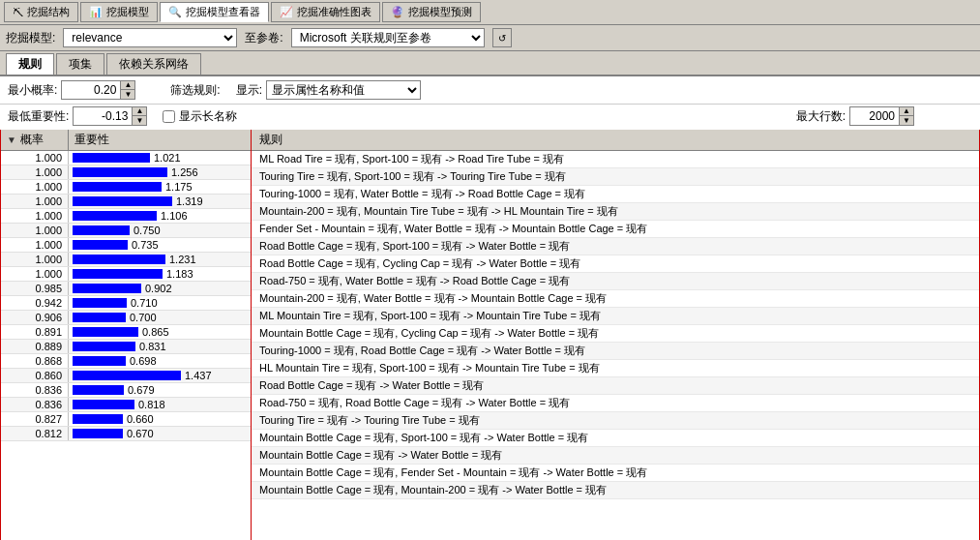 Image resolution: width=980 pixels, height=540 pixels. Describe the element at coordinates (30, 64) in the screenshot. I see `sub-tab-rules: 规则` at that location.